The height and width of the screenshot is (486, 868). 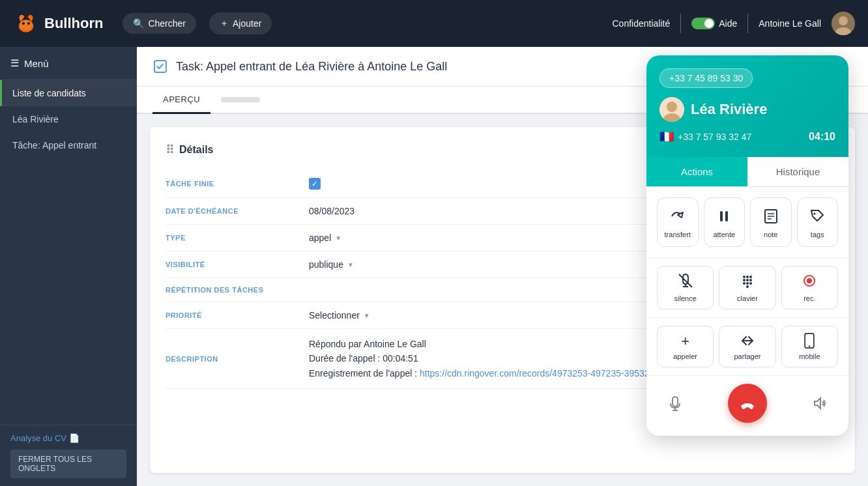 I want to click on chevron-down-icon-2: ▼, so click(x=351, y=264).